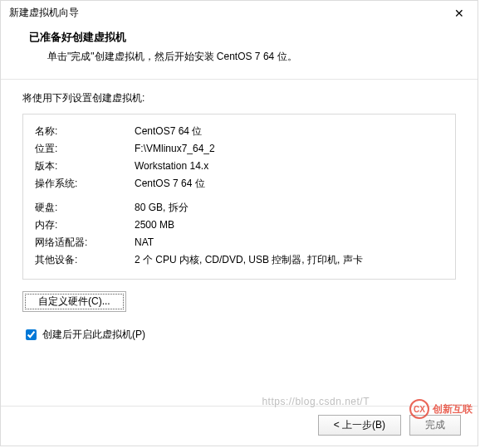 The width and height of the screenshot is (480, 448). What do you see at coordinates (239, 335) in the screenshot?
I see `power-on-checkbox-row: 创建后开启此虚拟机(P)` at bounding box center [239, 335].